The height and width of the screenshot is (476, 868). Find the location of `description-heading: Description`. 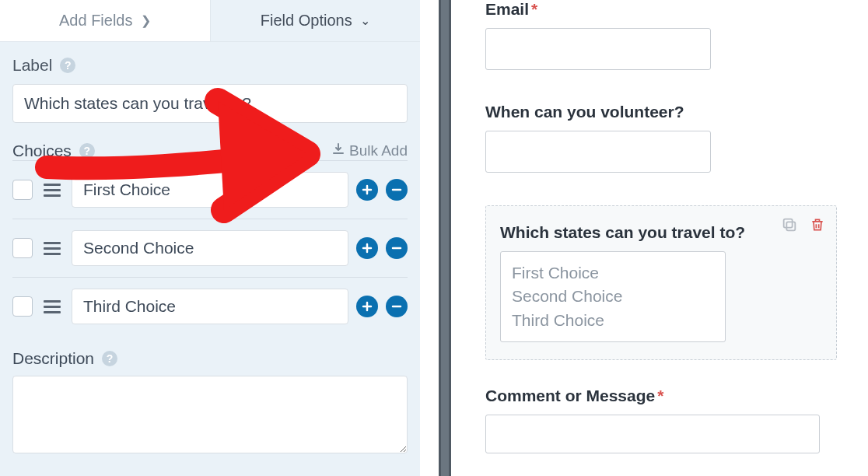

description-heading: Description is located at coordinates (53, 359).